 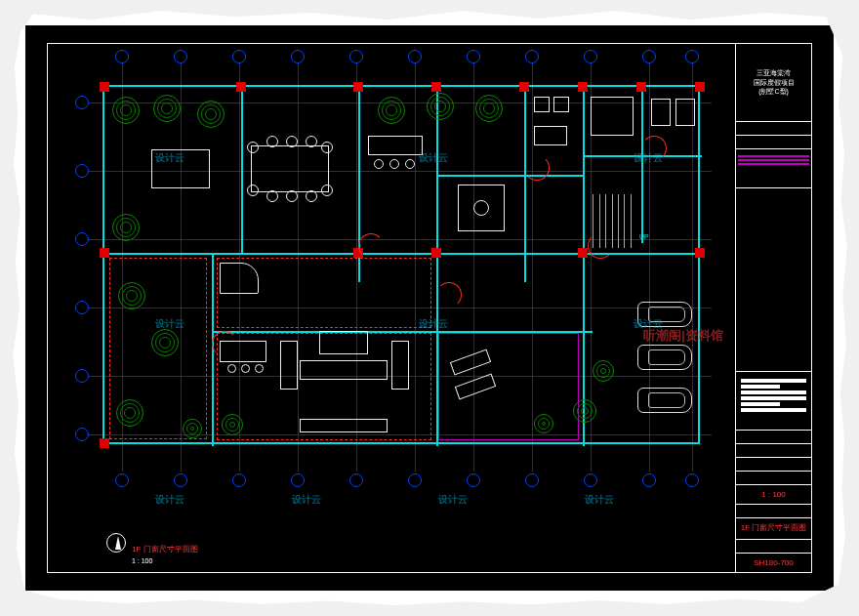 I want to click on sink, so click(x=542, y=104).